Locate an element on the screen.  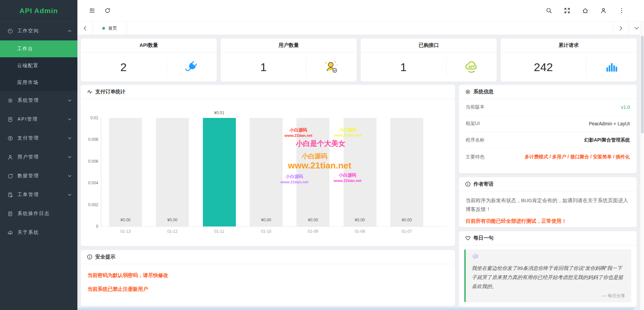
sidebar-item-operation-log: 系统操作日志 is located at coordinates (39, 214).